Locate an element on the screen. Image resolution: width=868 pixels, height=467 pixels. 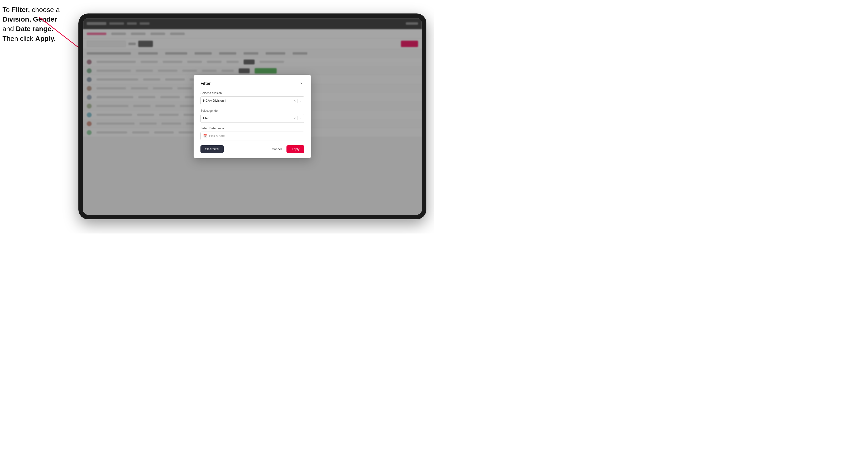
instruction-bold-filter: Filter, is located at coordinates (21, 9).